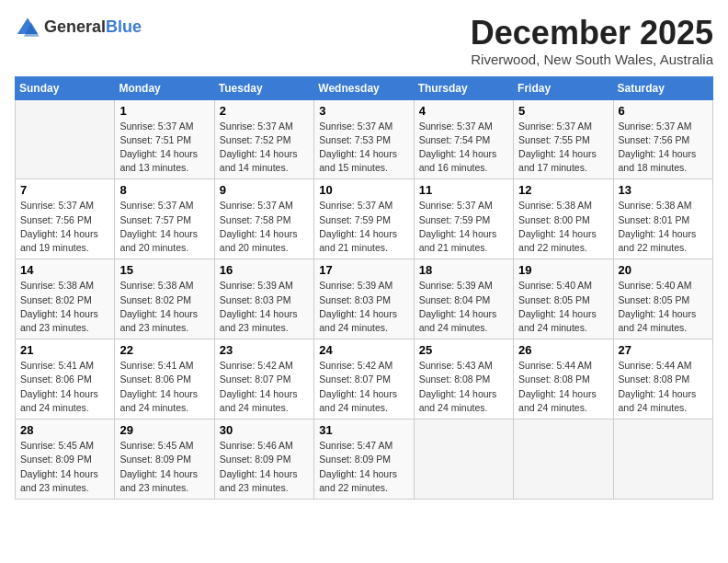 This screenshot has height=563, width=728. What do you see at coordinates (364, 460) in the screenshot?
I see `calendar-week-row: 28Sunrise: 5:45 AM Sunset: 8:09 PM Dayli…` at bounding box center [364, 460].